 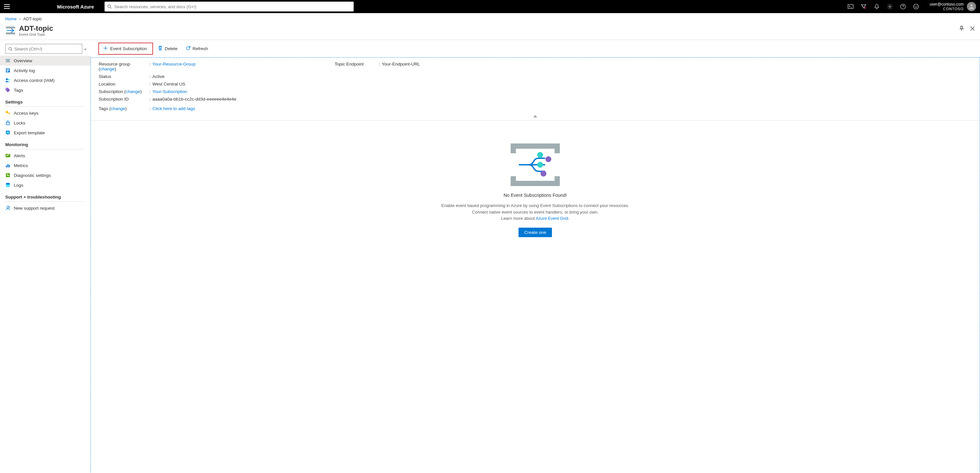 What do you see at coordinates (8, 123) in the screenshot?
I see `lock-icon` at bounding box center [8, 123].